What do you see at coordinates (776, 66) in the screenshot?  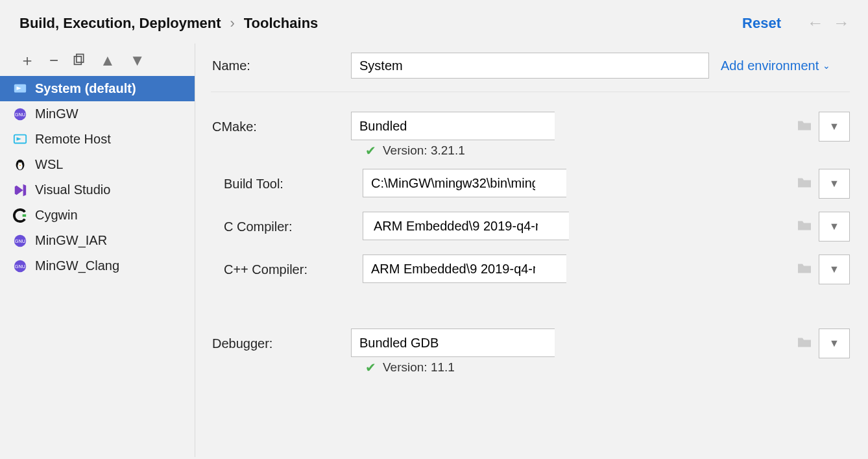 I see `add-environment-link: Add environment ⌄` at bounding box center [776, 66].